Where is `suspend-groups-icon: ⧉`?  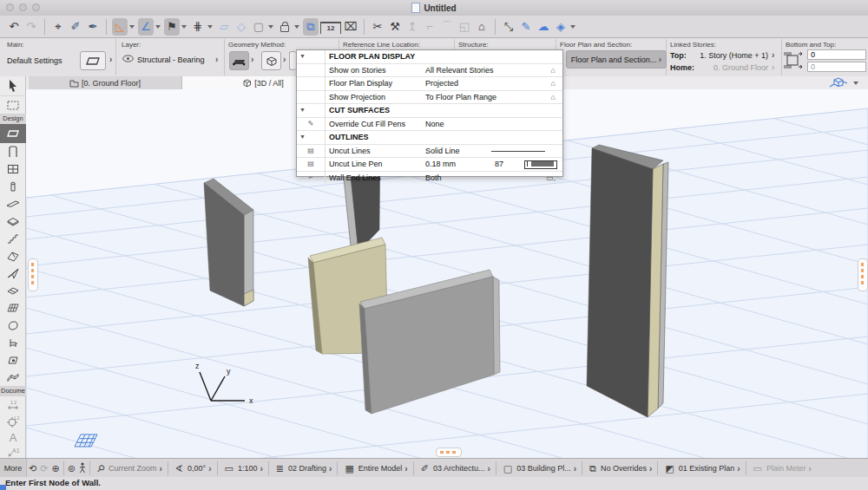
suspend-groups-icon: ⧉ is located at coordinates (311, 27).